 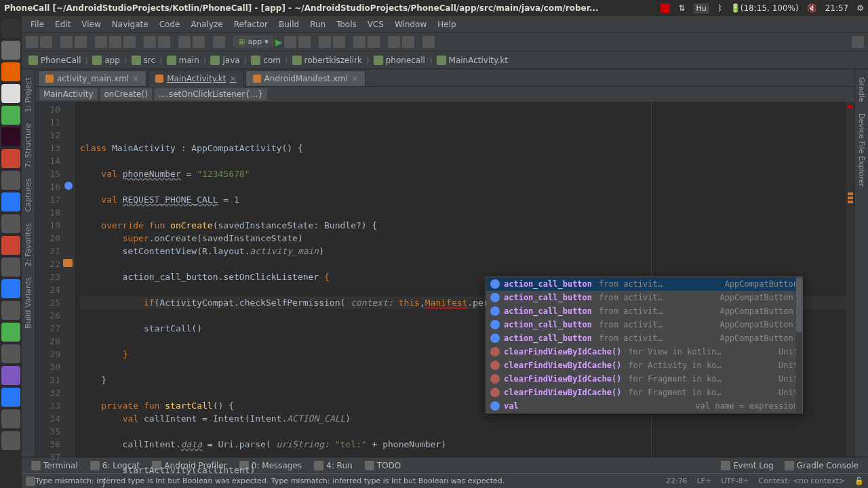 What do you see at coordinates (254, 42) in the screenshot?
I see `run-config-selector: ▣ app ▾` at bounding box center [254, 42].